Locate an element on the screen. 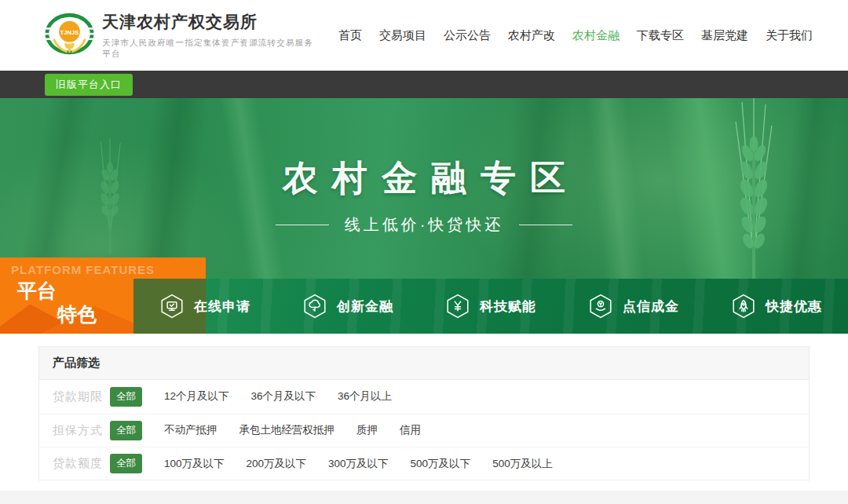 This screenshot has width=848, height=504. footer-strip is located at coordinates (424, 498).